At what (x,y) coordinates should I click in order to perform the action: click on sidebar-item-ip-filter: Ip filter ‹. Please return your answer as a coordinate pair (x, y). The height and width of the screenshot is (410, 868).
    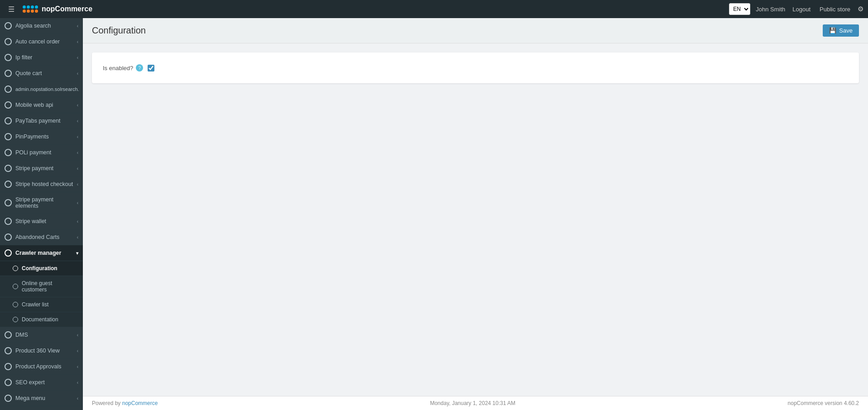
    Looking at the image, I should click on (42, 58).